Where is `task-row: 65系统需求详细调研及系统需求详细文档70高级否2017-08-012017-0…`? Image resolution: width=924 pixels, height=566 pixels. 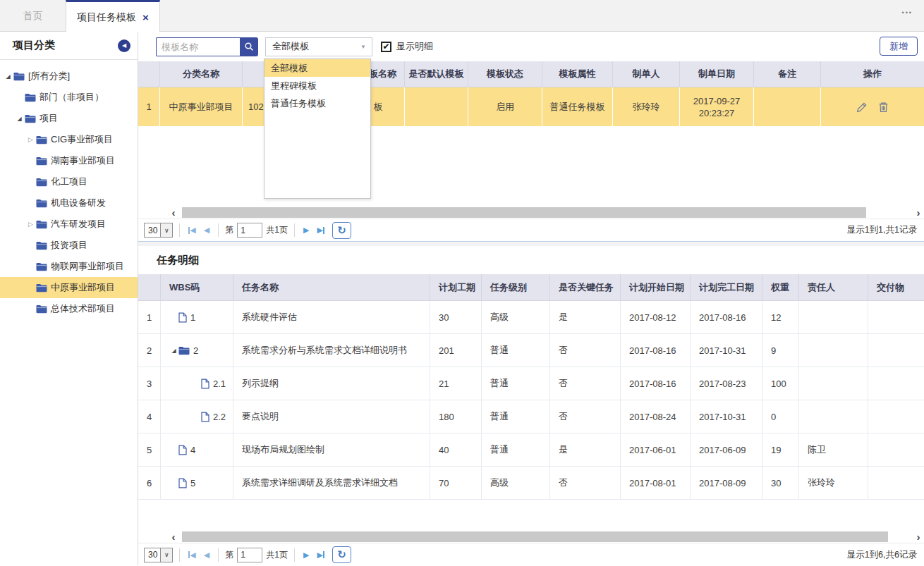 task-row: 65系统需求详细调研及系统需求详细文档70高级否2017-08-012017-0… is located at coordinates (531, 484).